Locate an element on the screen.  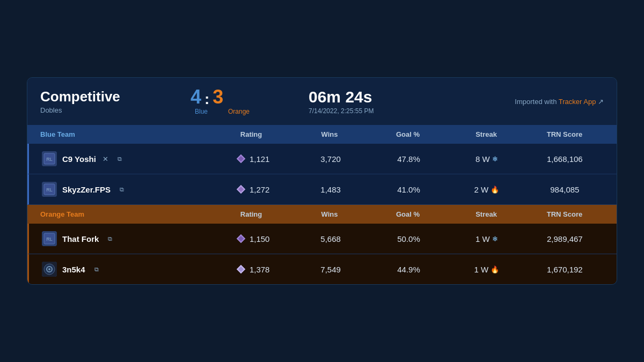
orange-player-1-name: That Fork is located at coordinates (80, 239).